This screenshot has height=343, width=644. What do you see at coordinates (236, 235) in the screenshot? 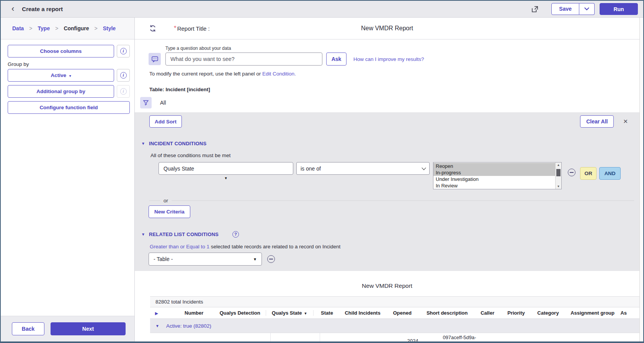
I see `help-icon: ?` at bounding box center [236, 235].